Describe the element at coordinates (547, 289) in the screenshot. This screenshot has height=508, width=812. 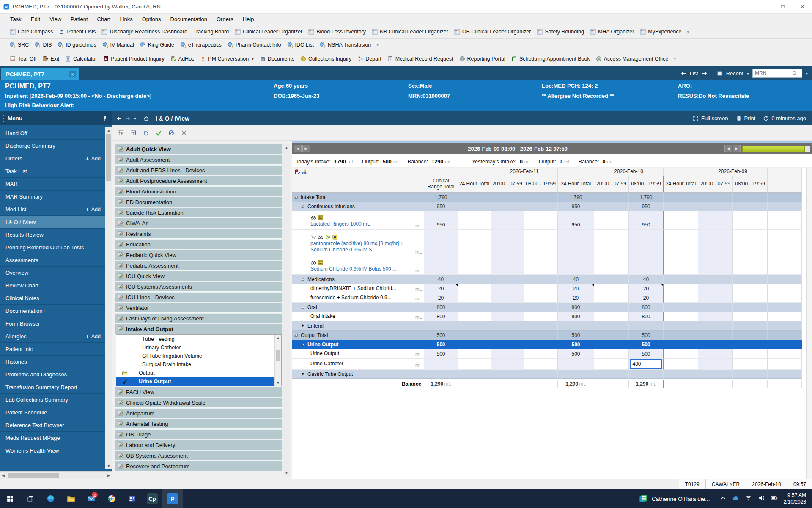
I see `row-dimenhydrinate-sodium-chlorid-: dimenhyDRINATE + Sodium Chlorid...mL2020…` at that location.